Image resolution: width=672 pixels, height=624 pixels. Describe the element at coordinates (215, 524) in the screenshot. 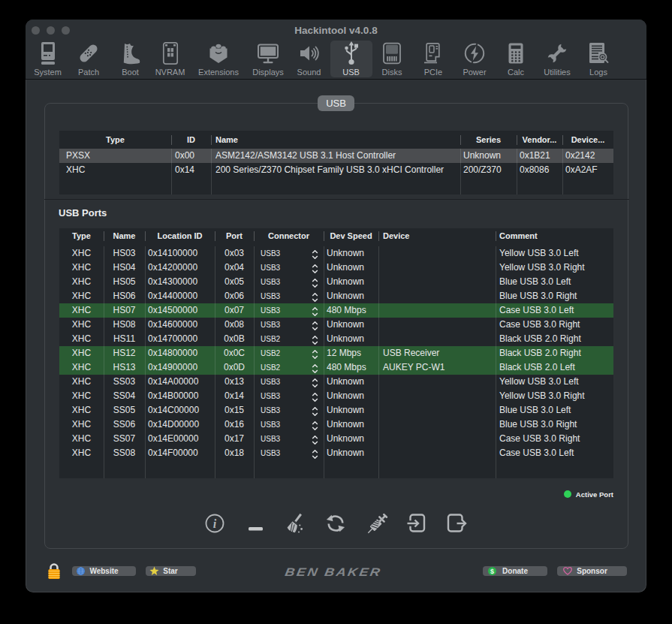

I see `svg-text: i` at that location.